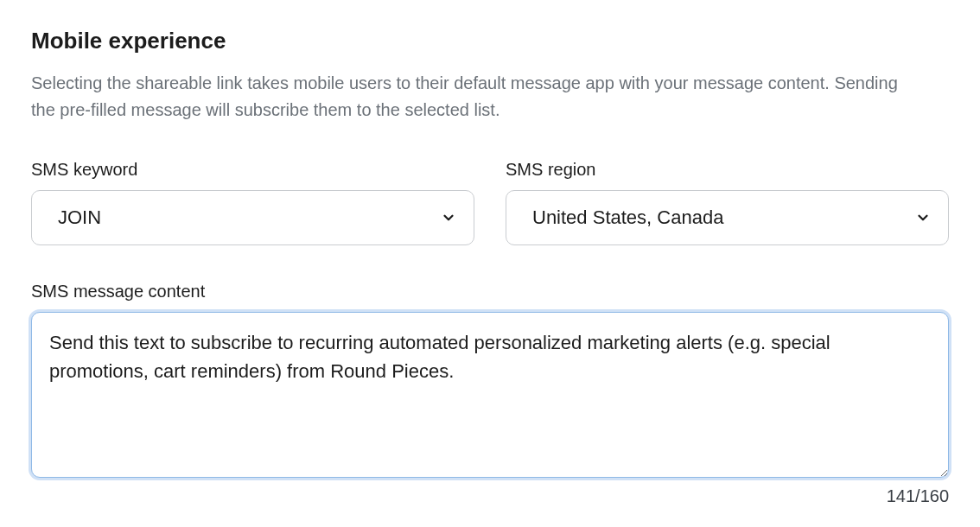 This screenshot has height=527, width=980. I want to click on sms-keyword-field: SMS keyword JOIN, so click(252, 202).